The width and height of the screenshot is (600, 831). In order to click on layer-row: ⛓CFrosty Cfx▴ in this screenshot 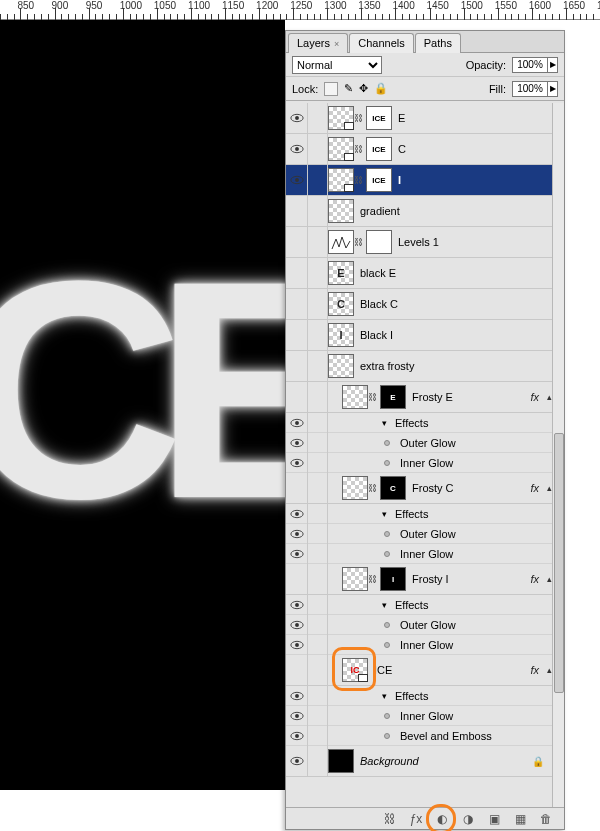, I will do `click(419, 488)`.